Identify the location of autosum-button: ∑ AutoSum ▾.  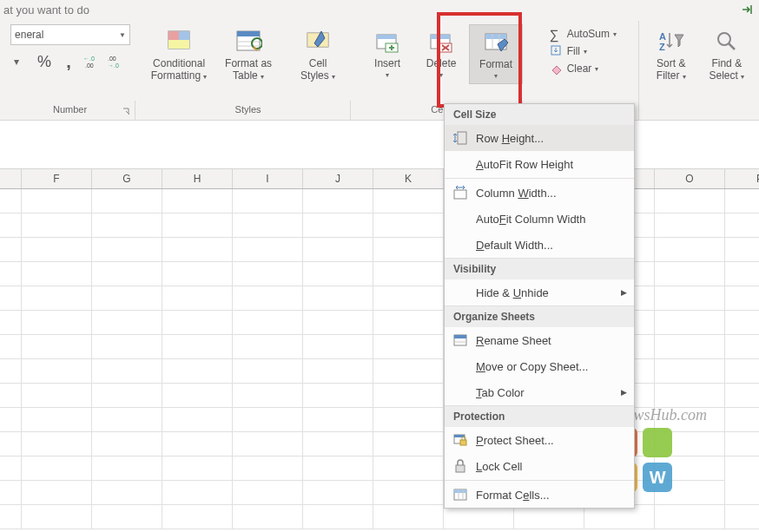
(584, 34).